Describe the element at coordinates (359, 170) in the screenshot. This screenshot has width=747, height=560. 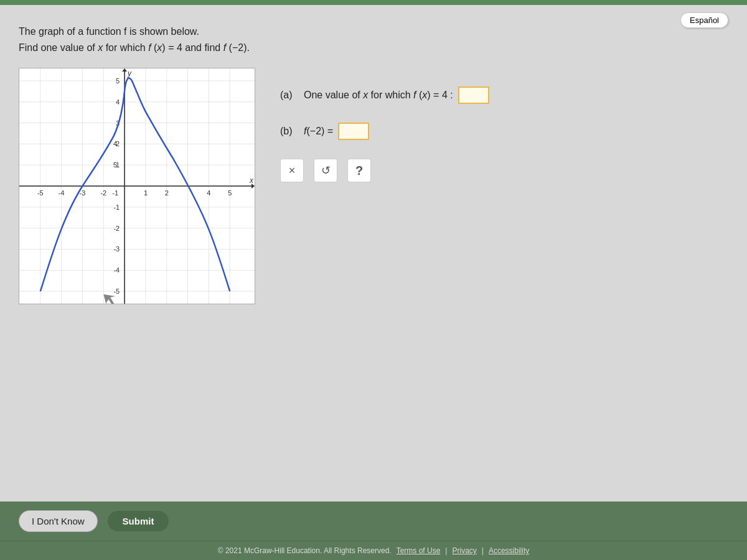
I see `help-button: ?` at that location.